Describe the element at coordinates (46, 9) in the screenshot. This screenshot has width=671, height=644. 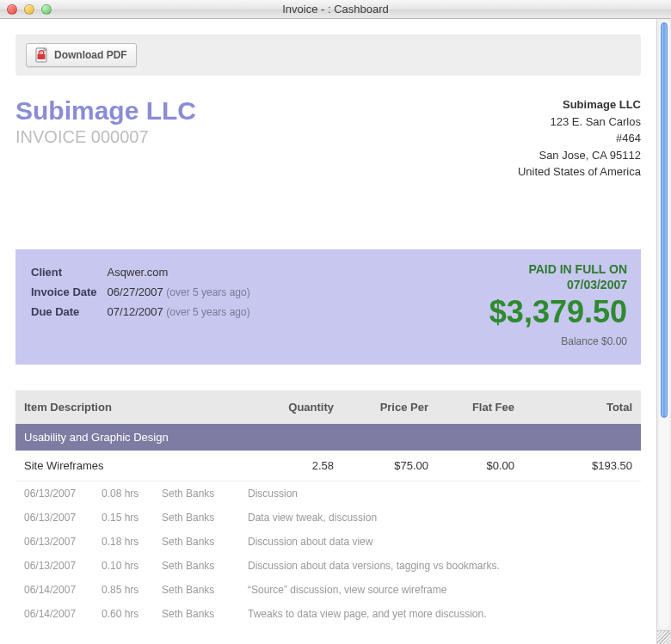
I see `window-zoom-button` at that location.